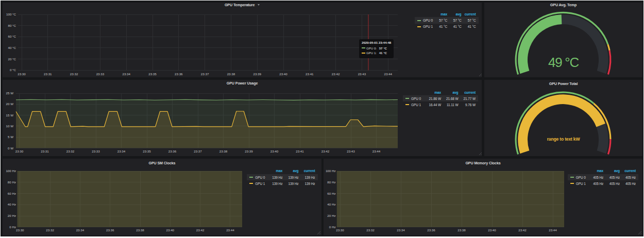 Image resolution: width=644 pixels, height=238 pixels. I want to click on svg-text: 20 °C, so click(12, 59).